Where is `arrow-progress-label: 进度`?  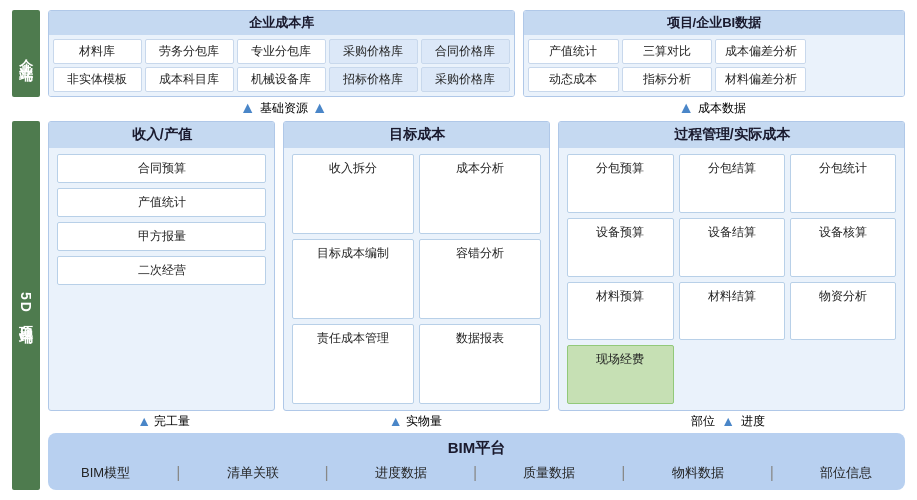
arrow-progress-label: 进度 is located at coordinates (753, 422).